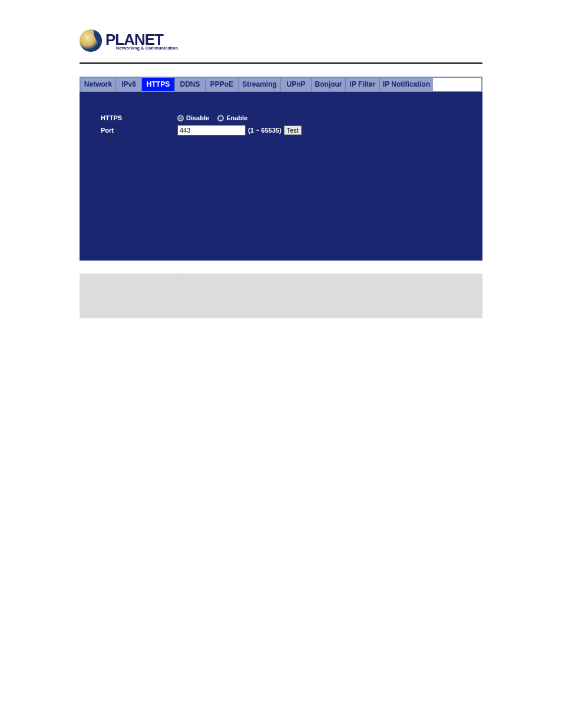 The image size is (562, 728). I want to click on test-button: Test, so click(293, 130).